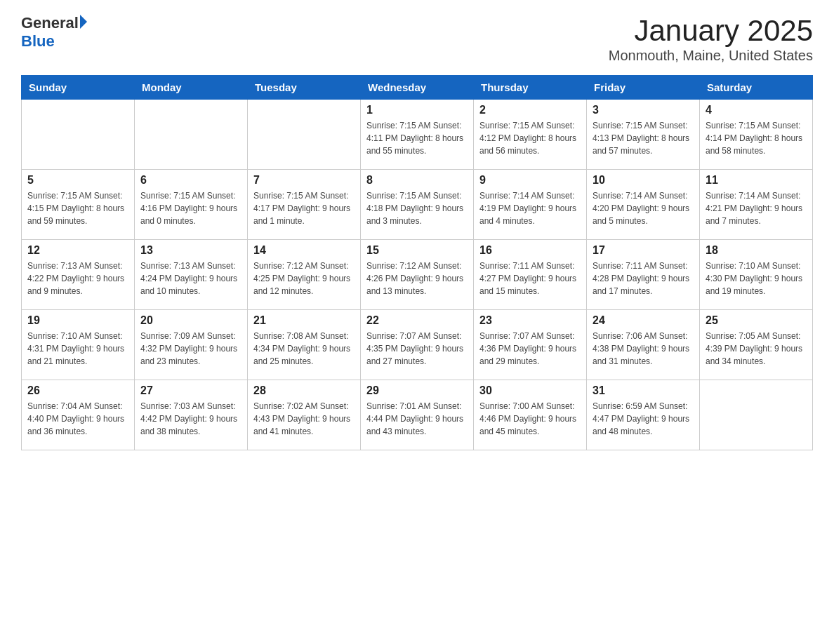  What do you see at coordinates (191, 321) in the screenshot?
I see `day-number: 20` at bounding box center [191, 321].